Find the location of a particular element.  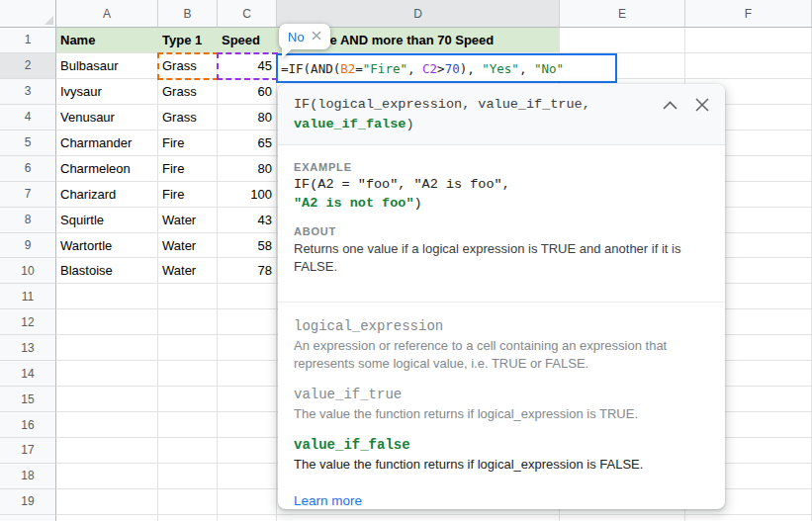

cell-A11 is located at coordinates (107, 297).